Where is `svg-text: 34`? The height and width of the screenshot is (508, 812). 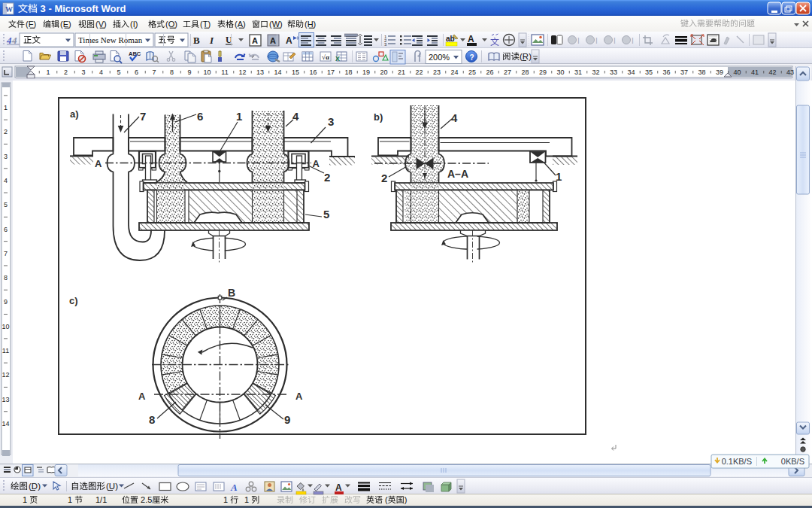 svg-text: 34 is located at coordinates (631, 72).